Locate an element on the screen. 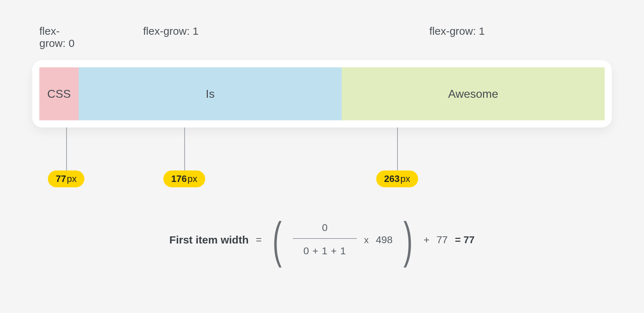 The image size is (644, 313). formula-plus: + is located at coordinates (426, 240).